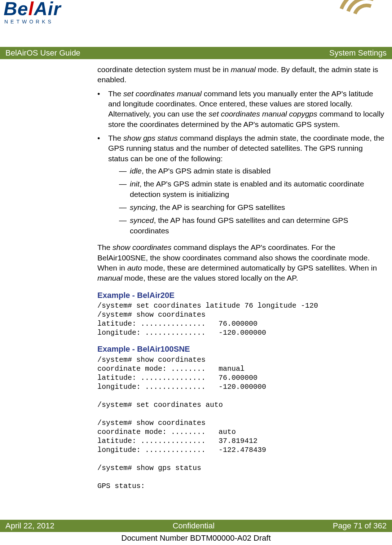 This screenshot has height=545, width=392. Describe the element at coordinates (241, 263) in the screenshot. I see `show-coordinates-paragraph: The show coordinates command displays th…` at that location.